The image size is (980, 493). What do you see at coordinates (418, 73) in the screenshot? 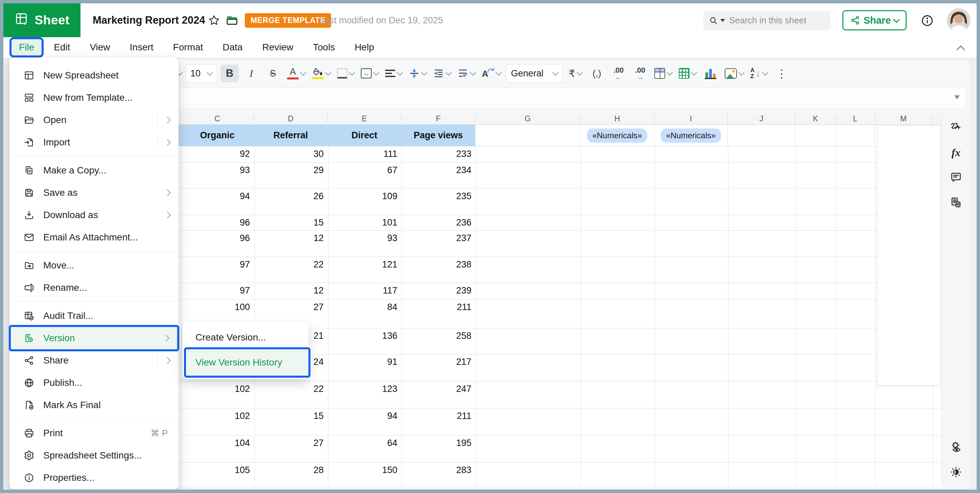
I see `vertical-align-button` at bounding box center [418, 73].